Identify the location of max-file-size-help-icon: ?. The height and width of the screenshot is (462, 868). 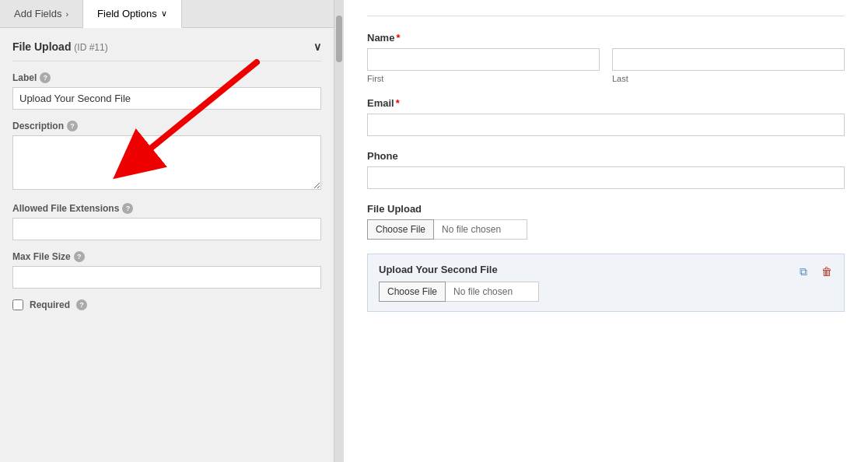
(79, 257).